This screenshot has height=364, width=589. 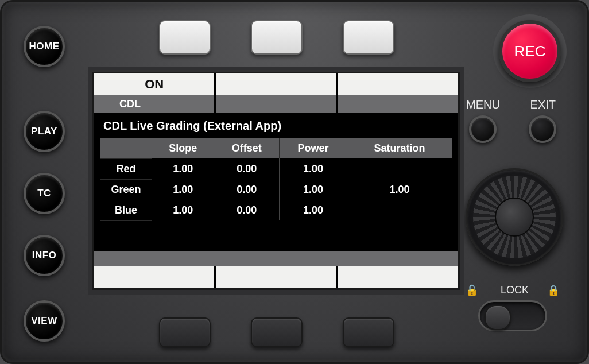 I want to click on tc-label: TC, so click(x=44, y=193).